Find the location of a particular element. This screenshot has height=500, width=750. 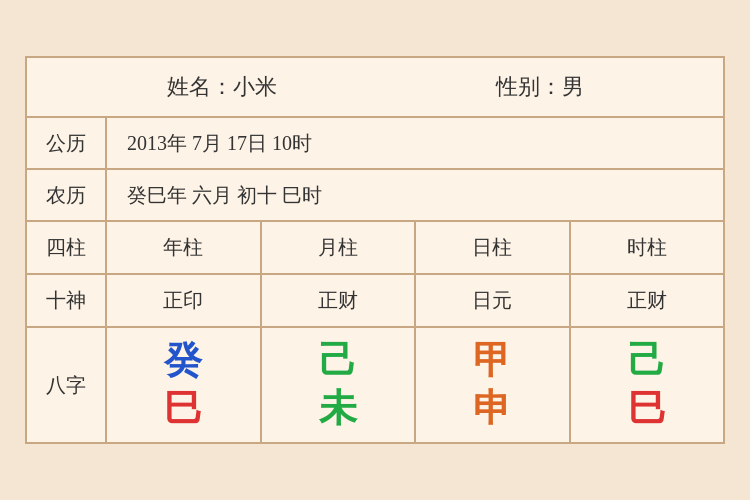

bazi-col-2: 甲 申 is located at coordinates (494, 385).